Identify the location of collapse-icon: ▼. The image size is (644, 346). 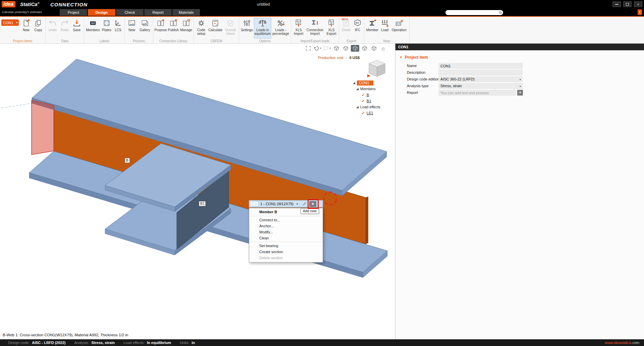
(401, 57).